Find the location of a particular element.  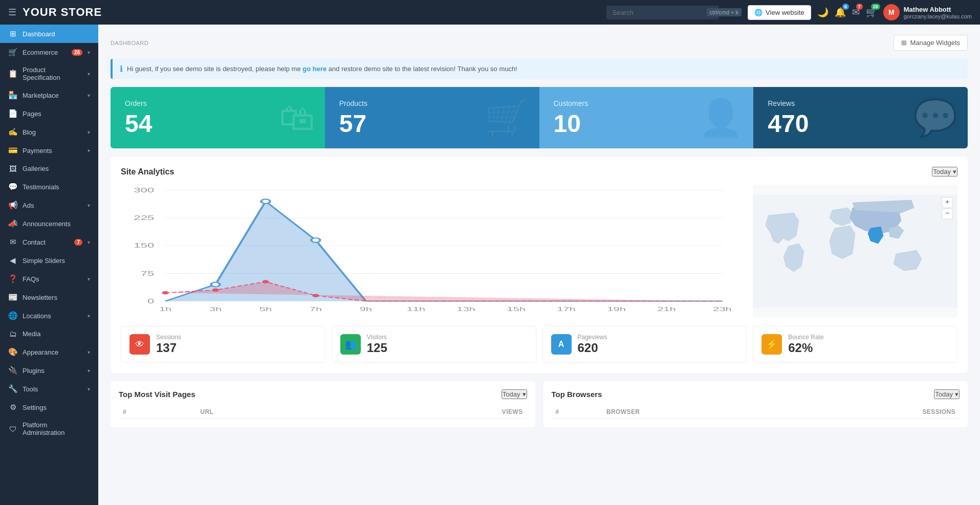

svg-text: 150 is located at coordinates (144, 246).